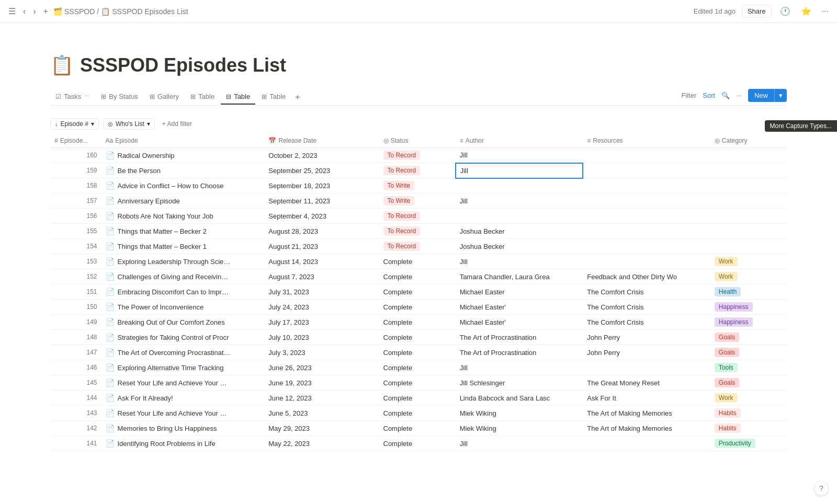 This screenshot has width=837, height=504. What do you see at coordinates (183, 398) in the screenshot?
I see `cell-episode: 📄Ask For It Already!` at bounding box center [183, 398].